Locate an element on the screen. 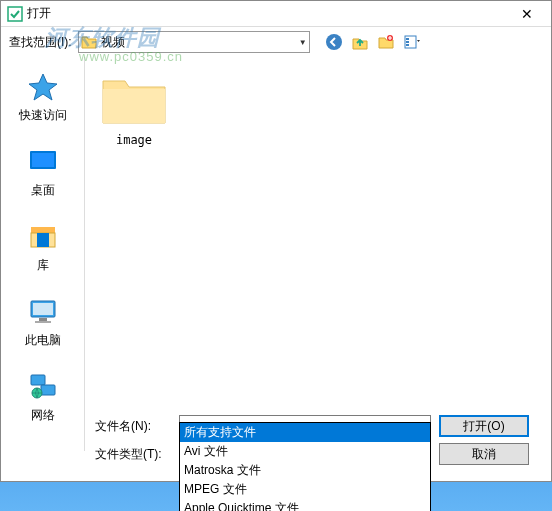 The width and height of the screenshot is (552, 511). filetype-option: MPEG 文件 is located at coordinates (305, 490).